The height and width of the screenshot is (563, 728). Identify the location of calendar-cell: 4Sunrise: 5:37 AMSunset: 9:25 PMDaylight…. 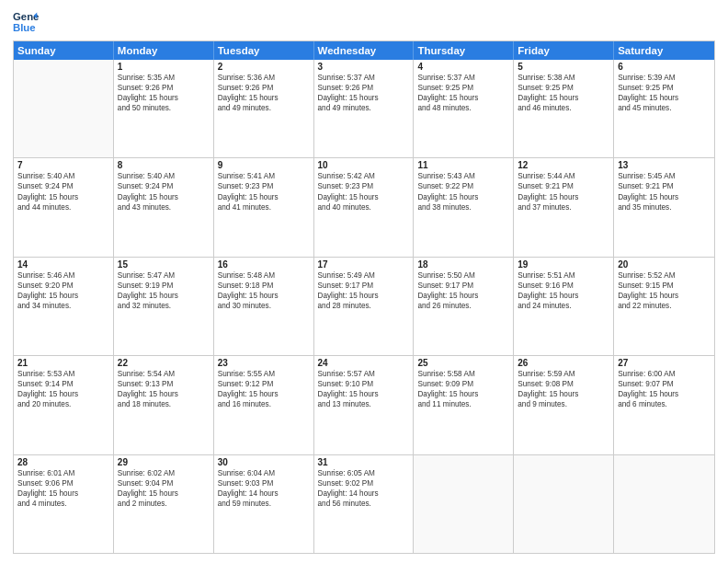
(463, 109).